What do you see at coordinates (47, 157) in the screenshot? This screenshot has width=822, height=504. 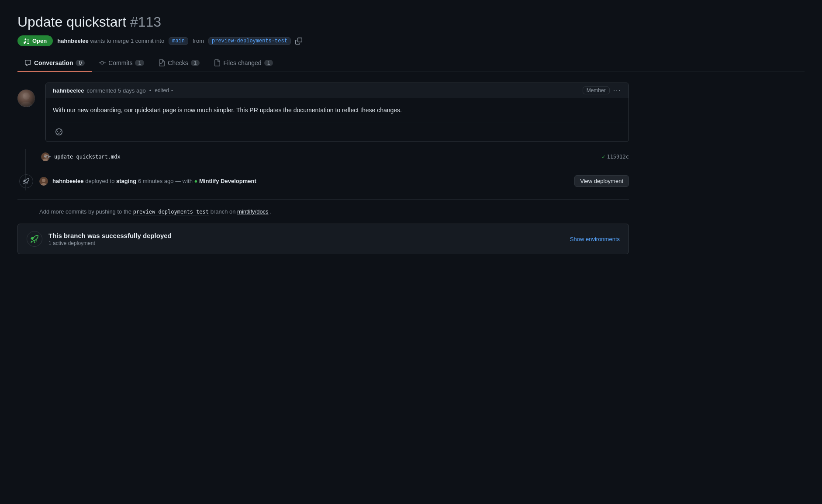 I see `commit-icon-wrapper` at bounding box center [47, 157].